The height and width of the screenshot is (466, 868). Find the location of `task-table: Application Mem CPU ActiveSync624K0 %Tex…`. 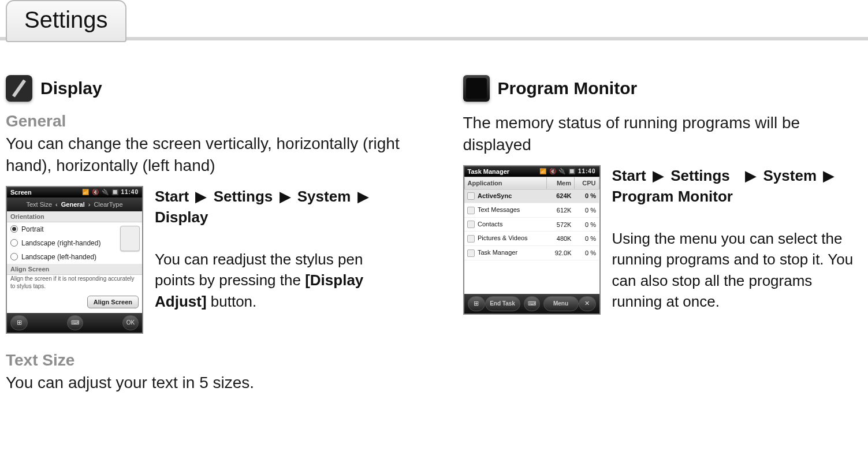

task-table: Application Mem CPU ActiveSync624K0 %Tex… is located at coordinates (532, 218).